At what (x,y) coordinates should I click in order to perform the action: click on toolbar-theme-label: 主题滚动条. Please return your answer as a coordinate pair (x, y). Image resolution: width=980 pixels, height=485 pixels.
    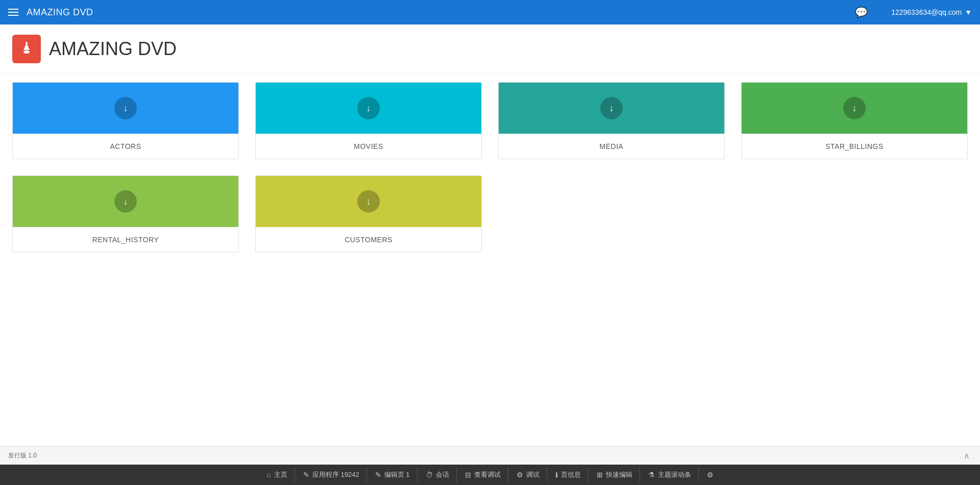
    Looking at the image, I should click on (675, 475).